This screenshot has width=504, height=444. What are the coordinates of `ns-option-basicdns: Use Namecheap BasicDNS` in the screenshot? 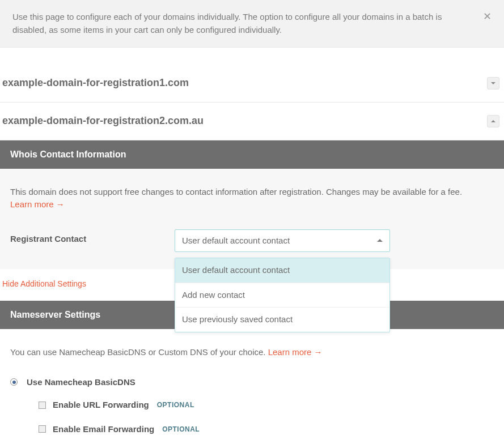 It's located at (252, 383).